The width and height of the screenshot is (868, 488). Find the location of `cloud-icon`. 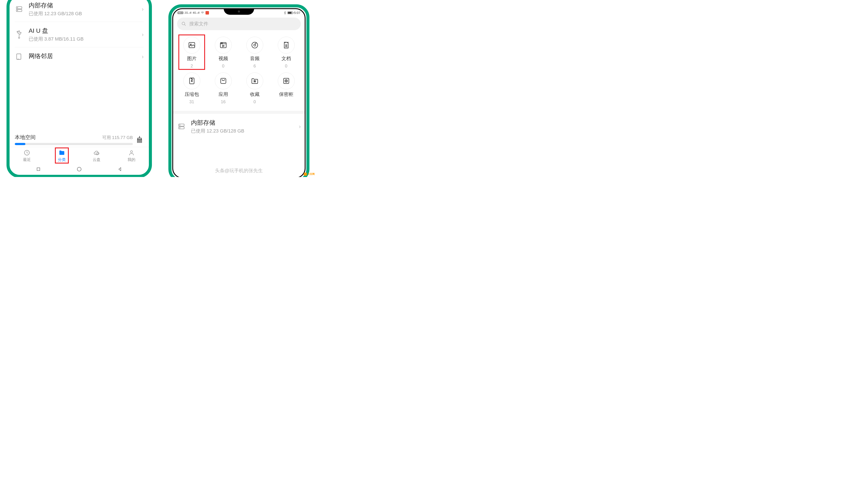

cloud-icon is located at coordinates (97, 153).